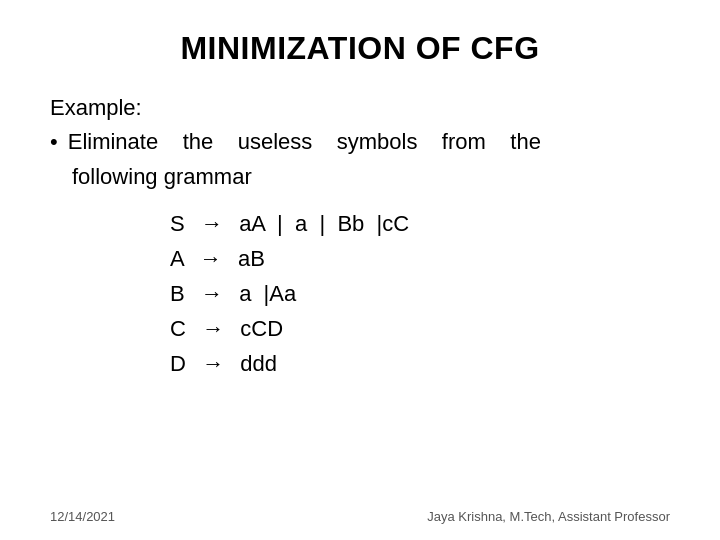 The height and width of the screenshot is (540, 720). Describe the element at coordinates (420, 328) in the screenshot. I see `grammar-line-C: C → cCD` at that location.